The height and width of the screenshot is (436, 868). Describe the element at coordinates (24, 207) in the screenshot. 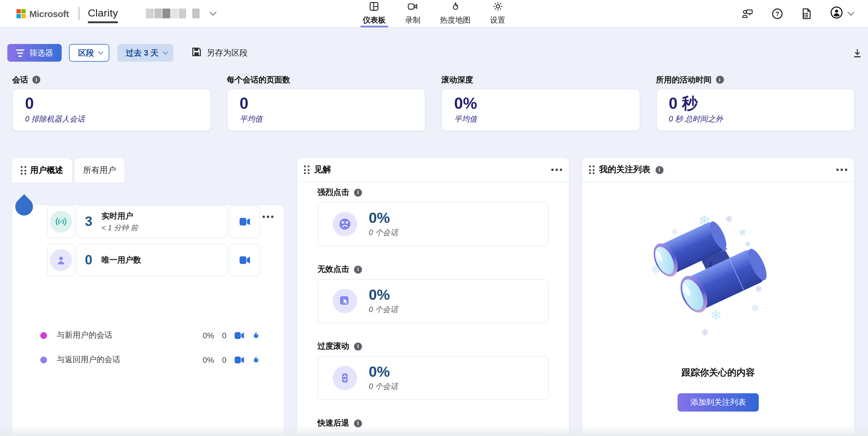

I see `clarity-droplet-icon` at that location.